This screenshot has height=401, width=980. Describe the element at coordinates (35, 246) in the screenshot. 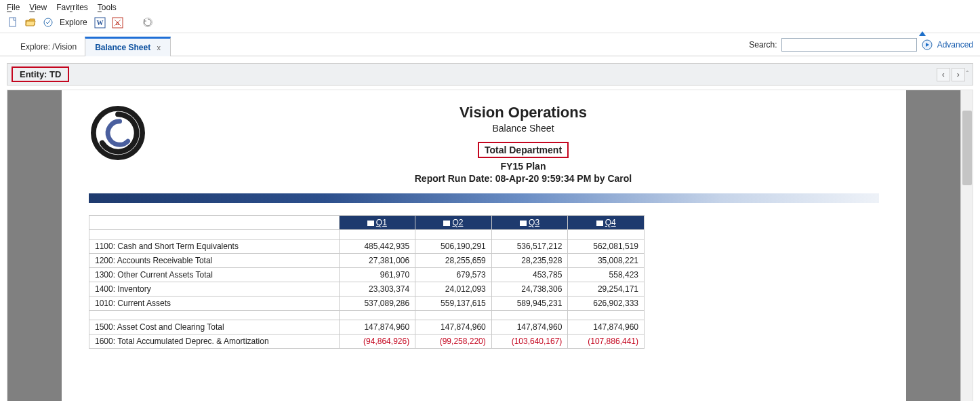

I see `viewer-gutter-left` at that location.